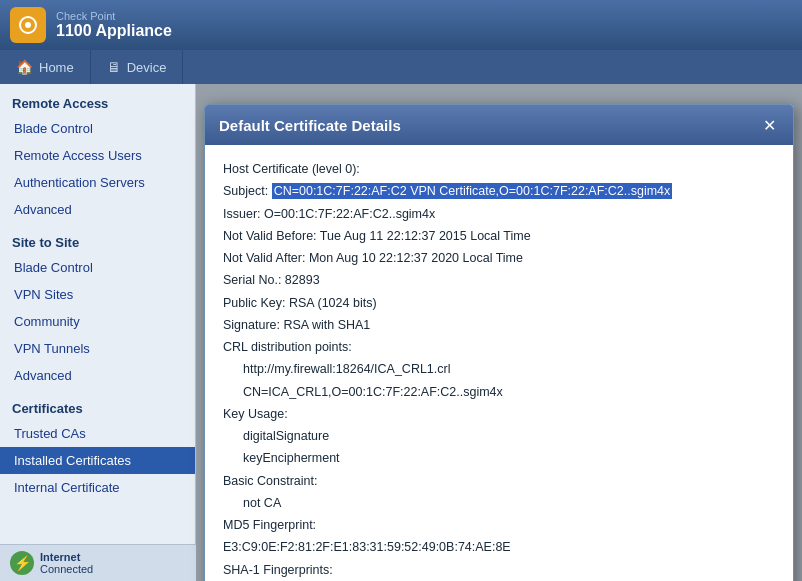 This screenshot has width=802, height=581. Describe the element at coordinates (499, 370) in the screenshot. I see `field-crl-url: http://my.firewall:18264/ICA_CRL1.crl` at that location.